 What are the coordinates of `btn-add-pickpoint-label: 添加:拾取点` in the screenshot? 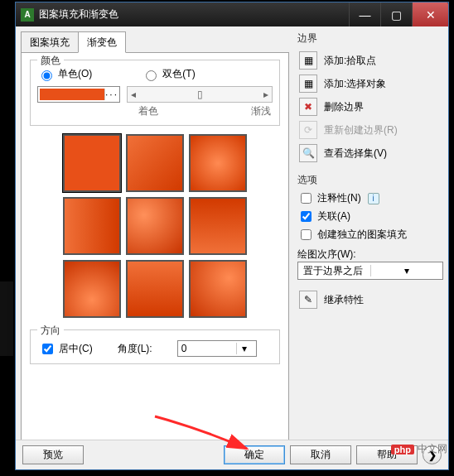 It's located at (350, 61).